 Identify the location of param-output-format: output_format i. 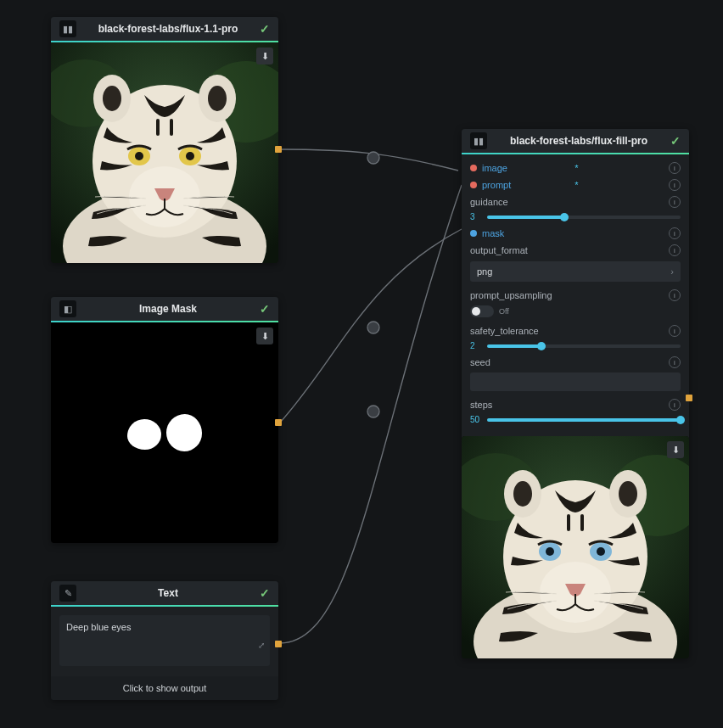
(575, 250).